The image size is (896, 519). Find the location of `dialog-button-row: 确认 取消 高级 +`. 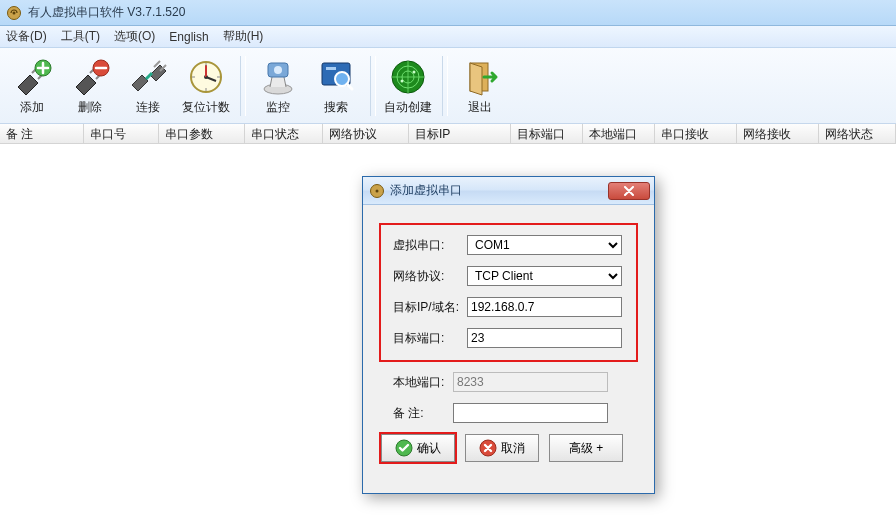

dialog-button-row: 确认 取消 高级 + is located at coordinates (508, 448).